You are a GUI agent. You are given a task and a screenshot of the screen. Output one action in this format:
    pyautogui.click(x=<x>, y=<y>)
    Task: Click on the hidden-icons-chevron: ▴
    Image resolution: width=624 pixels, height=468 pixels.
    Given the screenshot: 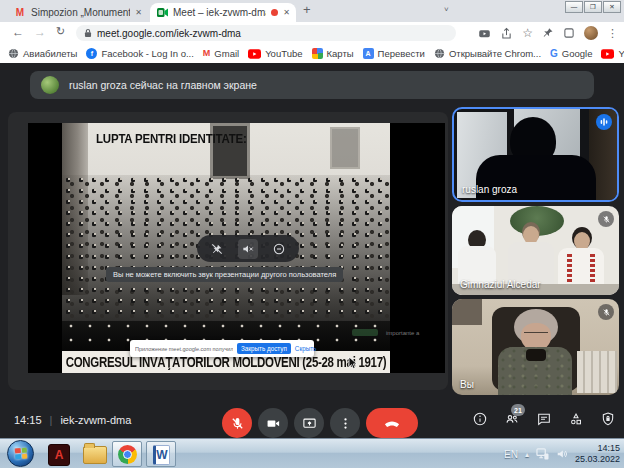 What is the action you would take?
    pyautogui.click(x=527, y=454)
    